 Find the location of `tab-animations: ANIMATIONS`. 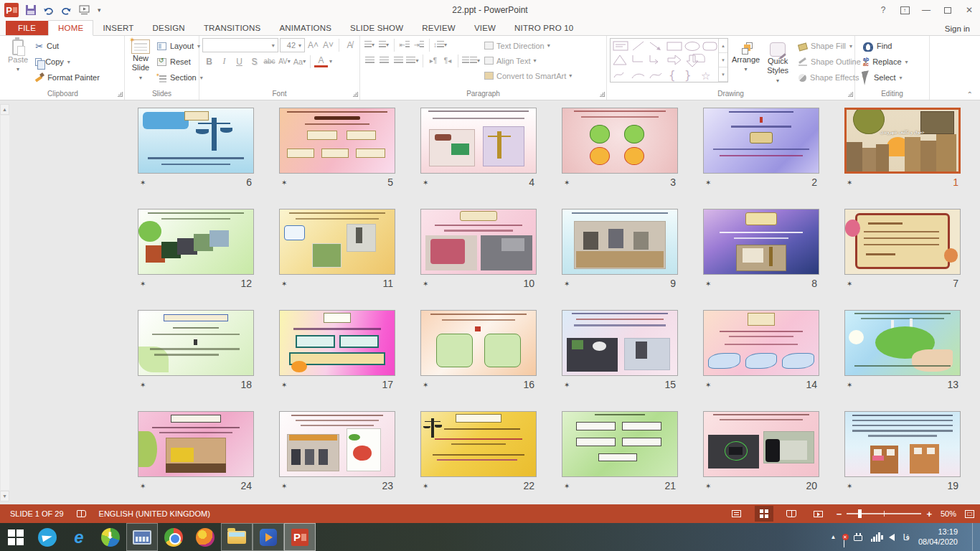

tab-animations: ANIMATIONS is located at coordinates (306, 28).